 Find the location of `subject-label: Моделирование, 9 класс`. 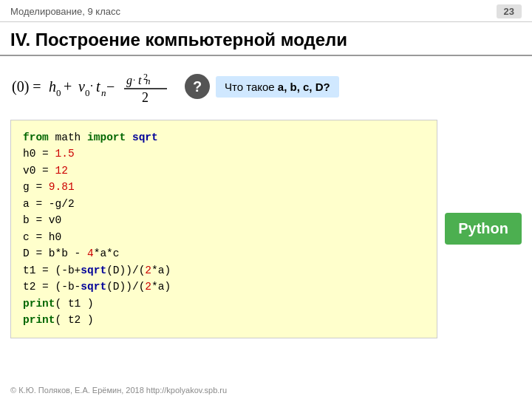

subject-label: Моделирование, 9 класс is located at coordinates (65, 12).